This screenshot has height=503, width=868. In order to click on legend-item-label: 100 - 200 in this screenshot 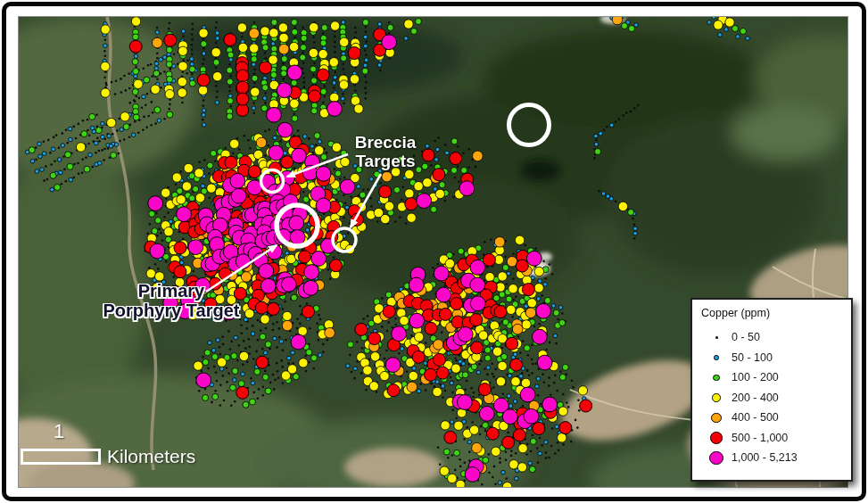, I will do `click(755, 377)`.